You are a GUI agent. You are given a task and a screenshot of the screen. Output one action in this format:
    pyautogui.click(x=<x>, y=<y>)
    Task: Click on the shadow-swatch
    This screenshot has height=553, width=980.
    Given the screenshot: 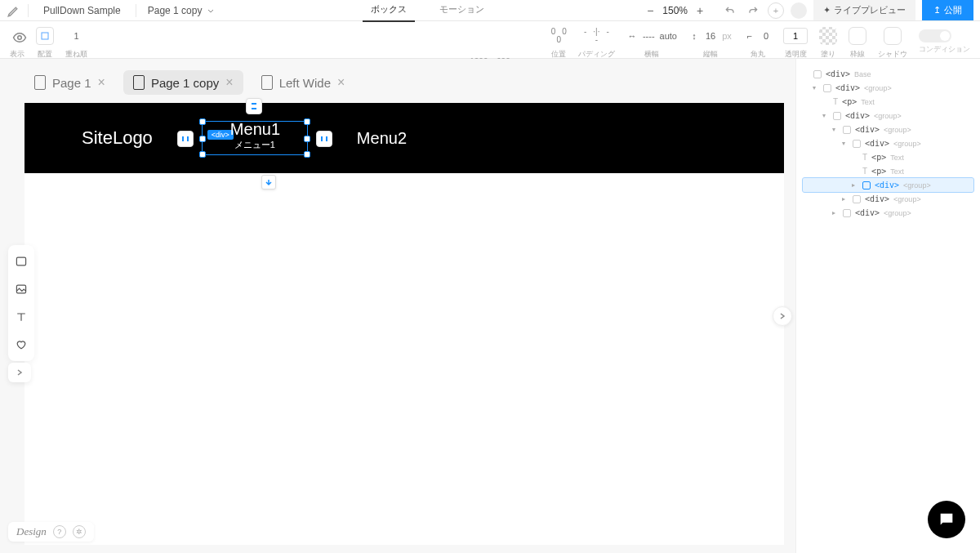 What is the action you would take?
    pyautogui.click(x=893, y=36)
    